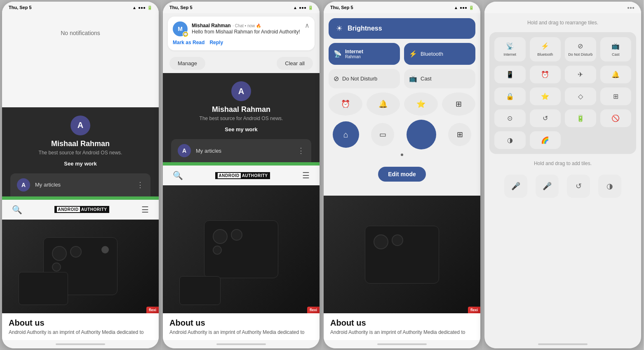  Describe the element at coordinates (547, 186) in the screenshot. I see `add-tile-2: 🎤` at that location.